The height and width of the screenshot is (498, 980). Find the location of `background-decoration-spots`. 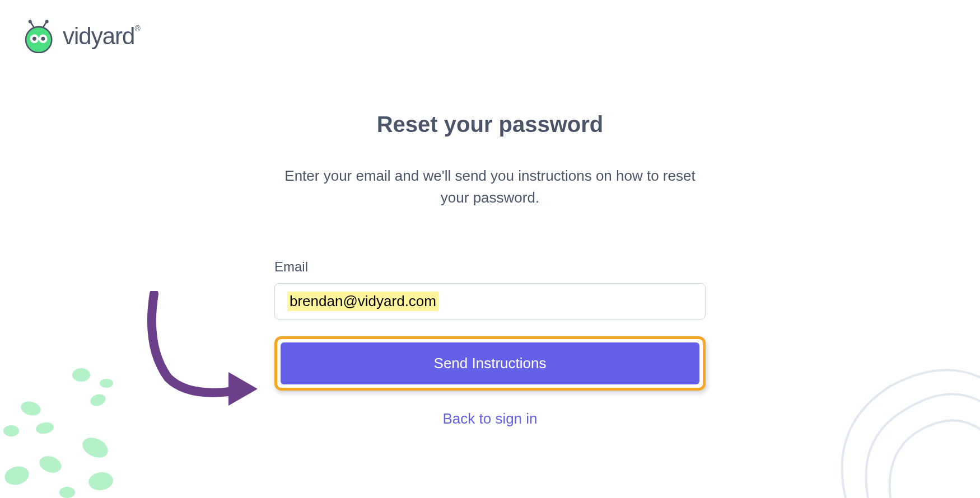

background-decoration-spots is located at coordinates (78, 431).